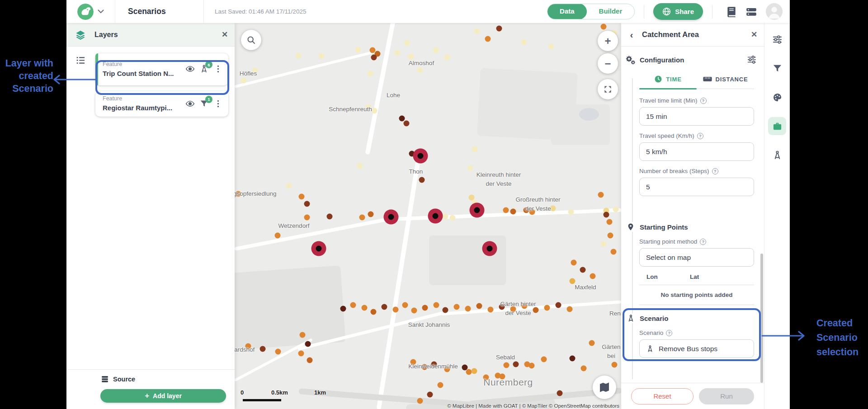 This screenshot has height=409, width=868. Describe the element at coordinates (697, 258) in the screenshot. I see `starting-point-method-select: Select on map` at that location.